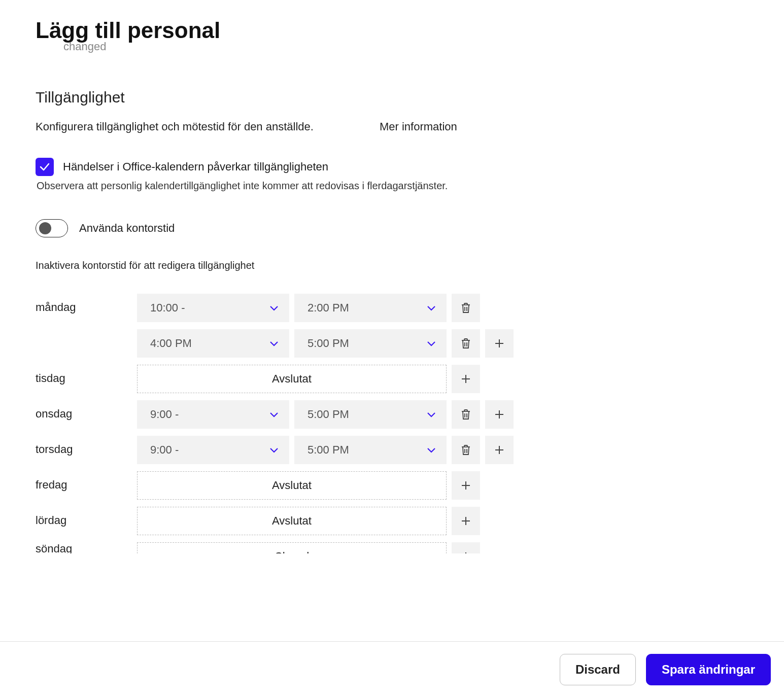  I want to click on time-value: 4:00 PM, so click(171, 343).